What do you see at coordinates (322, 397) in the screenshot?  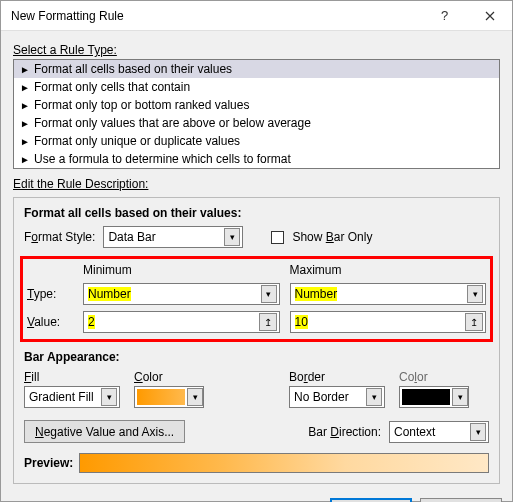 I see `border-value: No Border` at bounding box center [322, 397].